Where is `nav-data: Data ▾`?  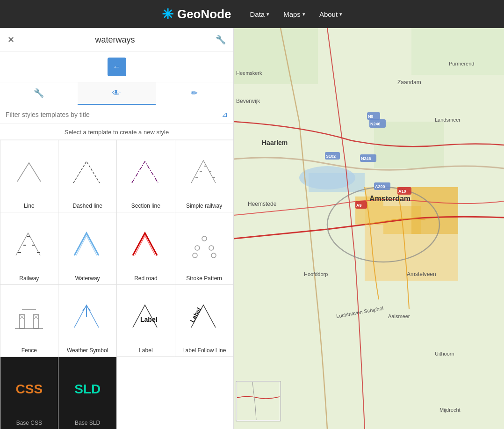 nav-data: Data ▾ is located at coordinates (260, 14).